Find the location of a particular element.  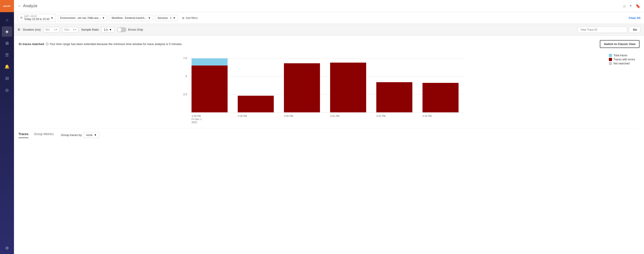

errors-only-label: Errors Only is located at coordinates (136, 29).